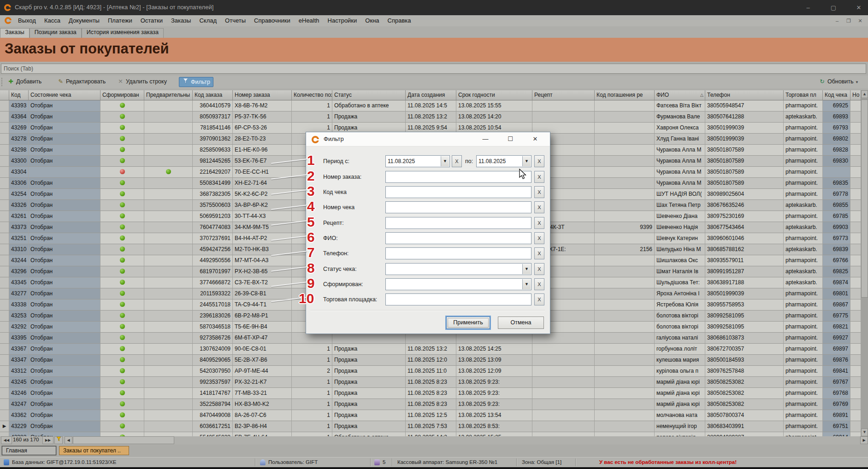  I want to click on period-to-combo: 11.08.2025▼, so click(504, 161).